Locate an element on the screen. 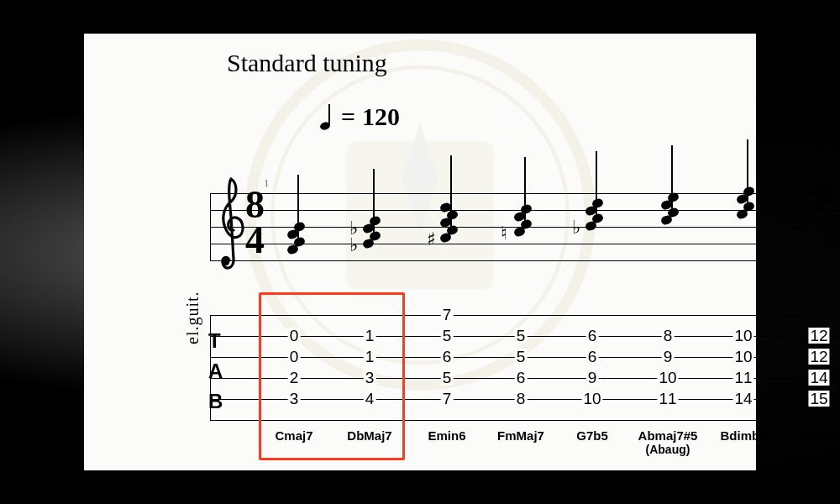 This screenshot has height=504, width=840. quarter-note-icon is located at coordinates (327, 117).